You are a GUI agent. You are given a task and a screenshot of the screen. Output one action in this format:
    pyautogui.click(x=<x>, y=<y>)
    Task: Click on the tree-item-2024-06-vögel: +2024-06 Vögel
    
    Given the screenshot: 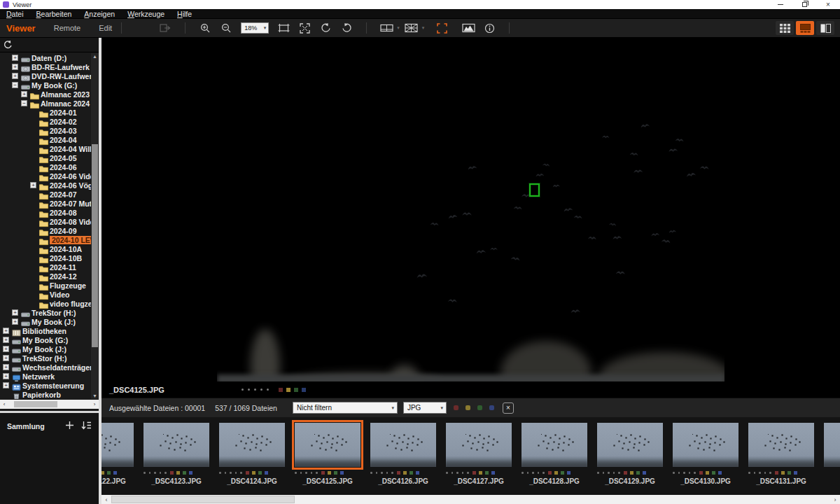 What is the action you would take?
    pyautogui.click(x=49, y=185)
    